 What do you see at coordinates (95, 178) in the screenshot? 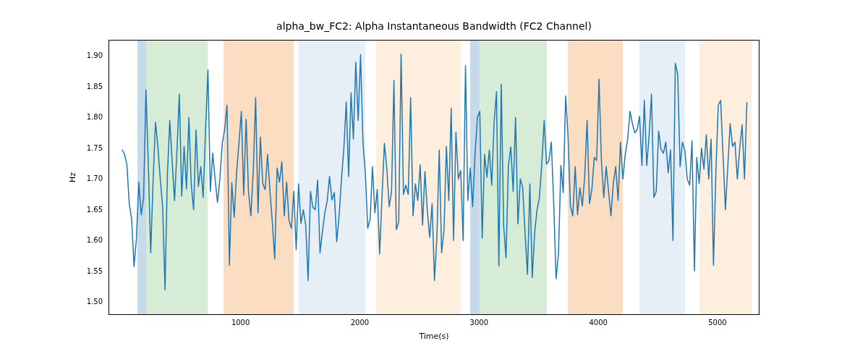
I see `y-tick-label: 1.70` at bounding box center [95, 178].